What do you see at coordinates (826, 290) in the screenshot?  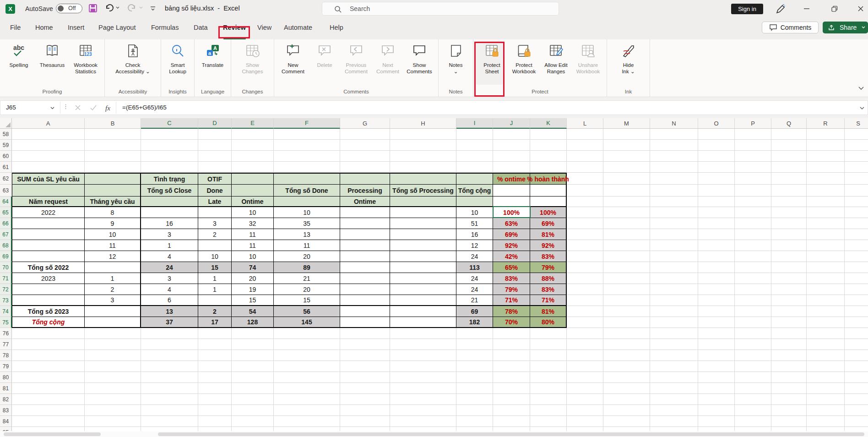 I see `cell-R72` at bounding box center [826, 290].